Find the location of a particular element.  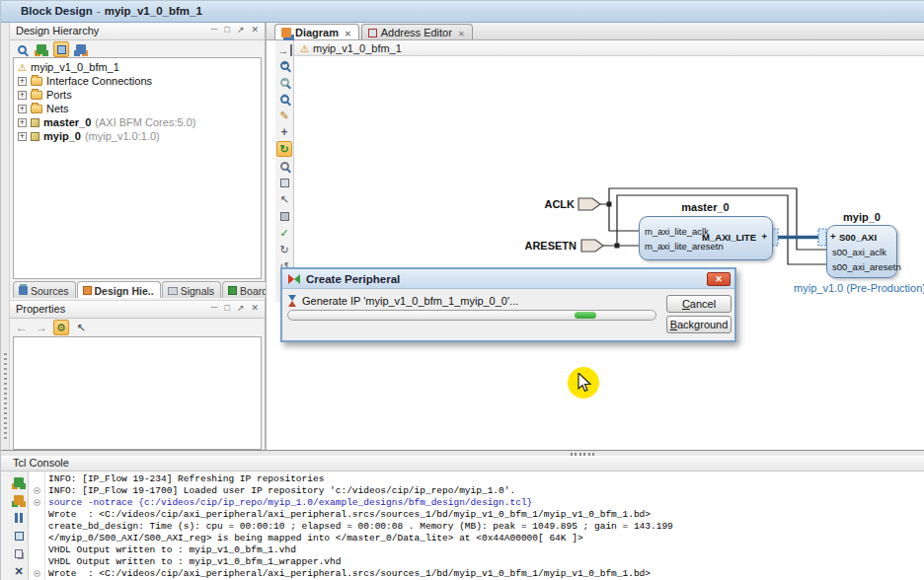

progress-bar is located at coordinates (472, 316).